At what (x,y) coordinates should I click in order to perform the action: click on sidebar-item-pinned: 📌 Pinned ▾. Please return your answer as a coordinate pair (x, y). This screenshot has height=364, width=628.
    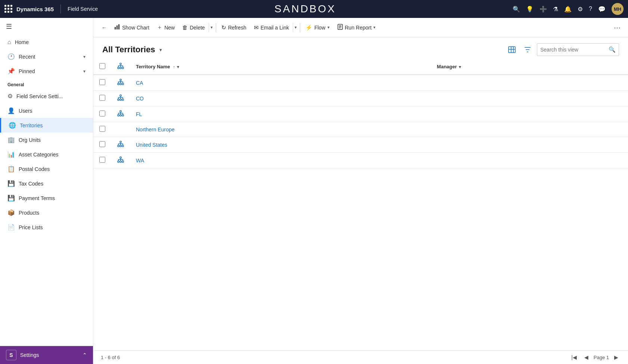
    Looking at the image, I should click on (46, 71).